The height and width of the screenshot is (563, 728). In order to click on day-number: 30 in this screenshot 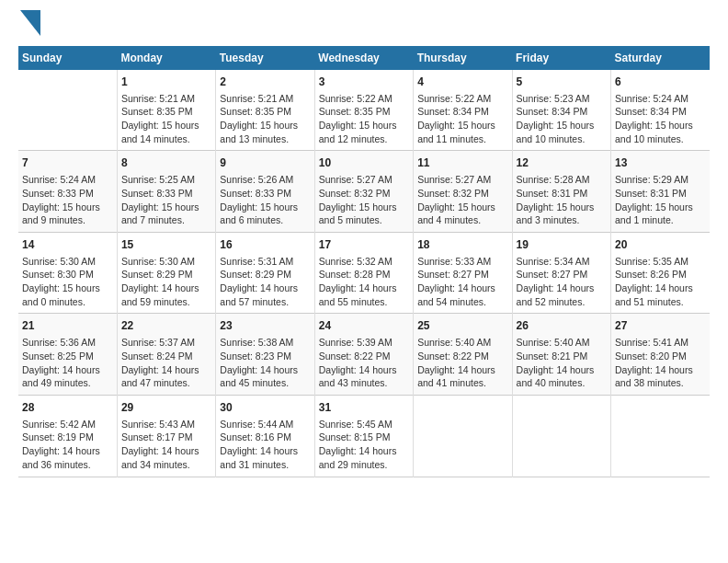, I will do `click(265, 408)`.